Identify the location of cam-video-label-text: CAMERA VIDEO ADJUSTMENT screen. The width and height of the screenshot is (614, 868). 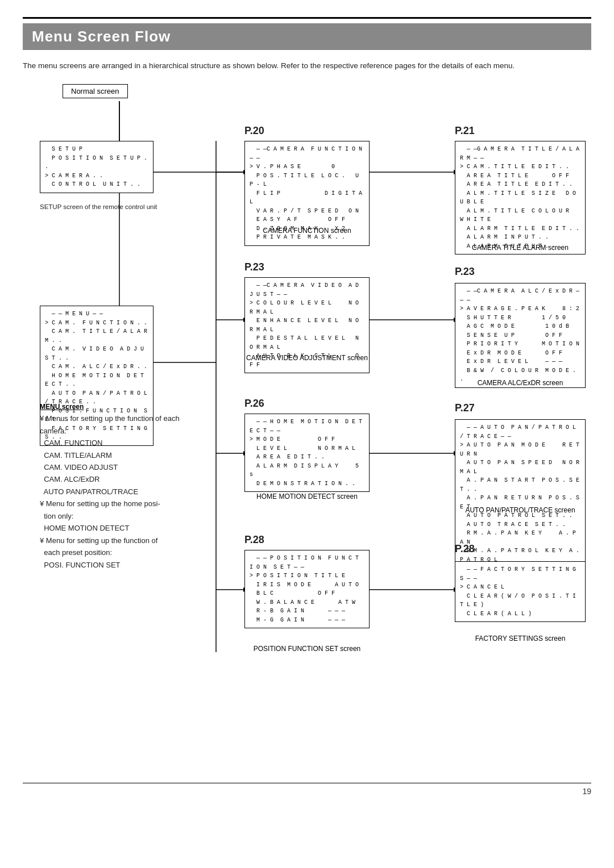
(307, 357).